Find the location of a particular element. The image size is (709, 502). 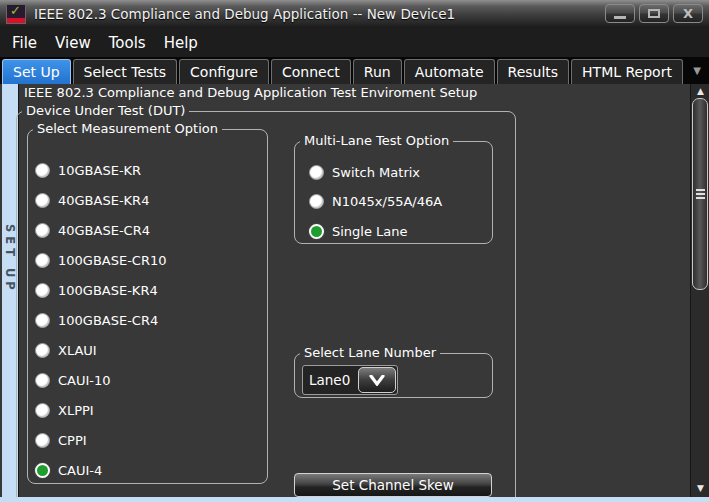

multilane-groupbox: Multi-Lane Test Option Switch Matrix N10… is located at coordinates (394, 192).